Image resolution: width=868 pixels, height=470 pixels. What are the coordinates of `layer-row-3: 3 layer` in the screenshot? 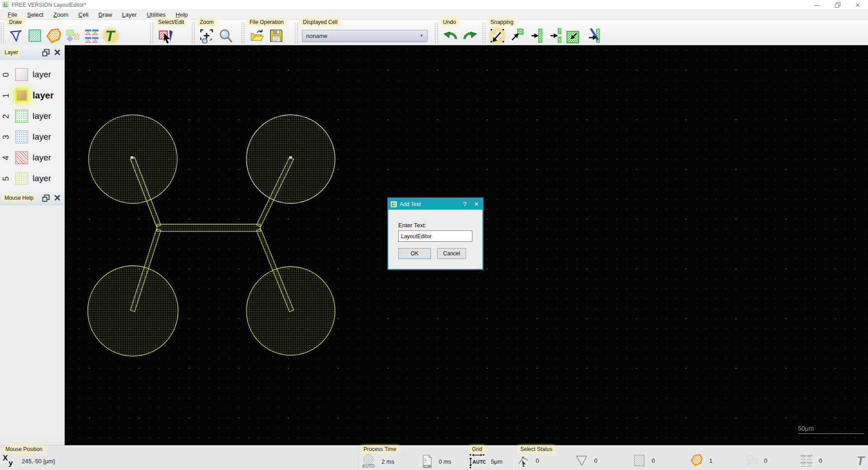 It's located at (33, 137).